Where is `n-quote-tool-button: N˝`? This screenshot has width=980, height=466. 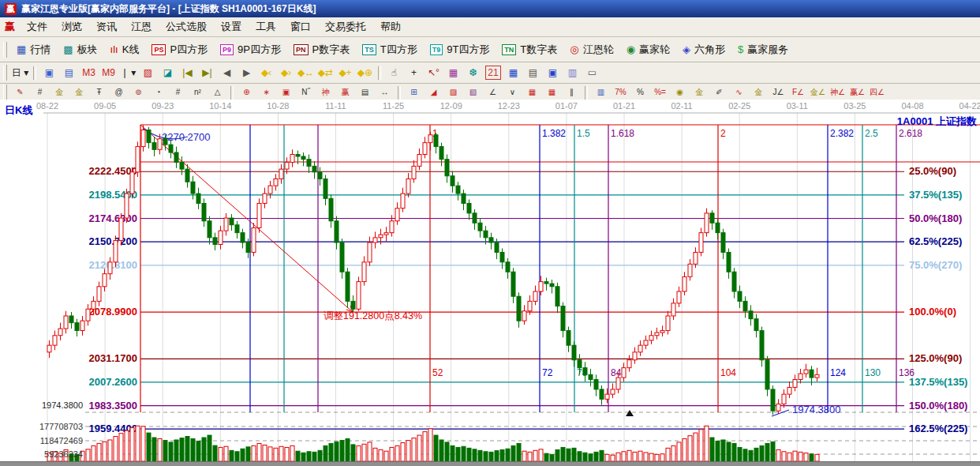 n-quote-tool-button: N˝ is located at coordinates (306, 92).